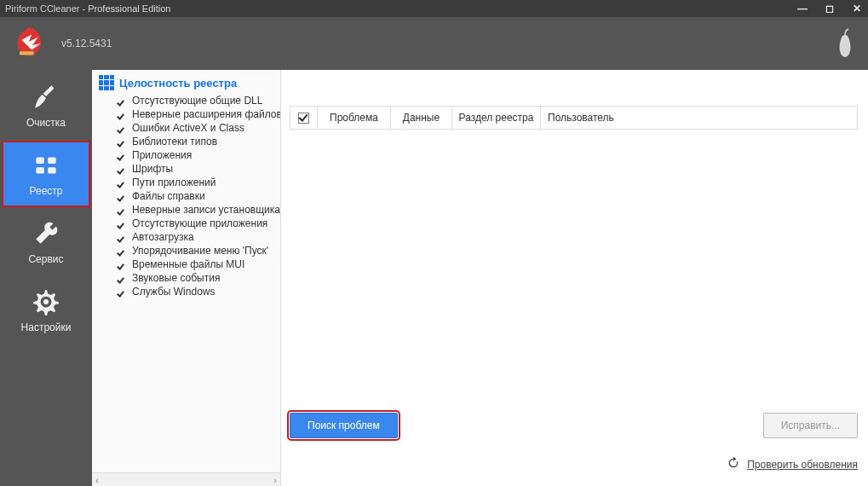 This screenshot has width=868, height=486. Describe the element at coordinates (830, 9) in the screenshot. I see `maximize-icon: ◻` at that location.